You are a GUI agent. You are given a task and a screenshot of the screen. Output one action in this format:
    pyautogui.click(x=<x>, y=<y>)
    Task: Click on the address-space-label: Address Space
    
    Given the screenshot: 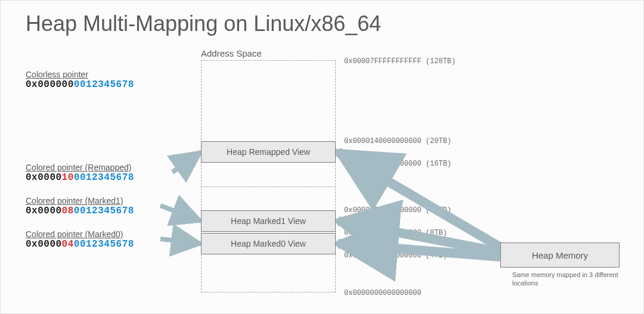 What is the action you would take?
    pyautogui.click(x=231, y=54)
    